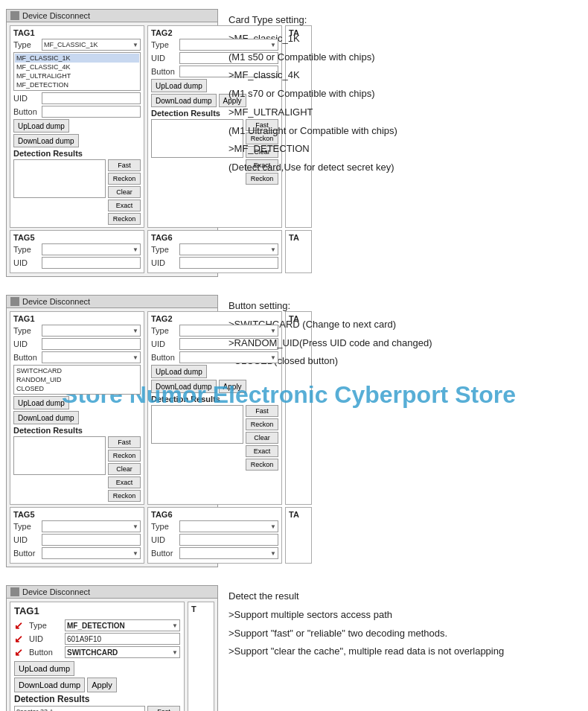 The width and height of the screenshot is (588, 711). I want to click on tag1-button-input, so click(91, 112).